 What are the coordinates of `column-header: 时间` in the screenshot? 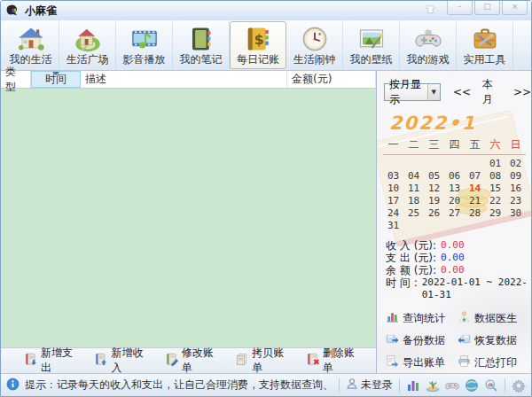 It's located at (56, 80).